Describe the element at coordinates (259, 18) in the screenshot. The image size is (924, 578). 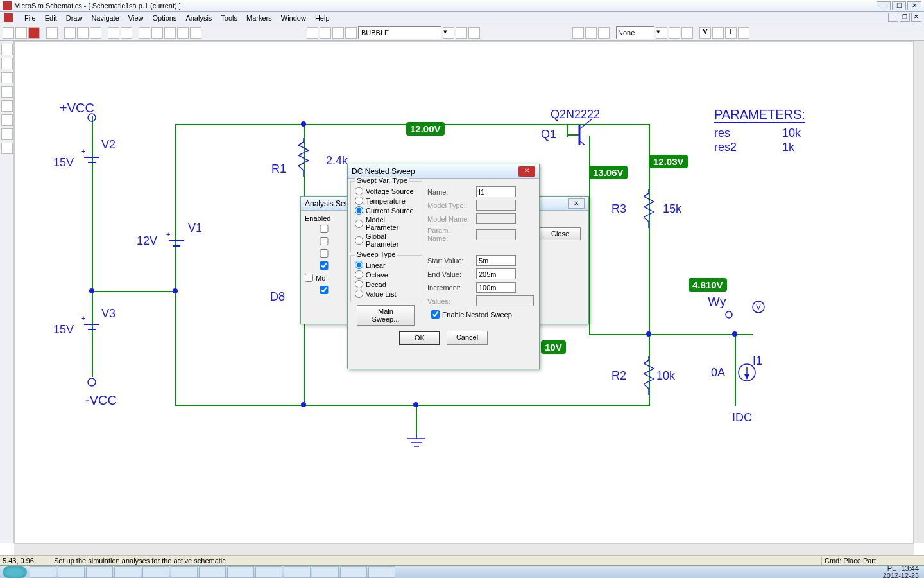
I see `menu-markers: Markers` at that location.